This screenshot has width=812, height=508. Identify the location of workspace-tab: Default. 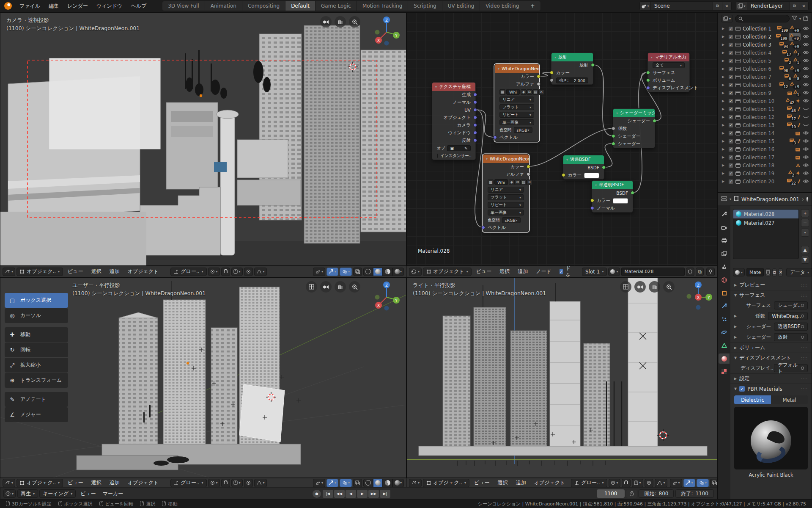
(300, 6).